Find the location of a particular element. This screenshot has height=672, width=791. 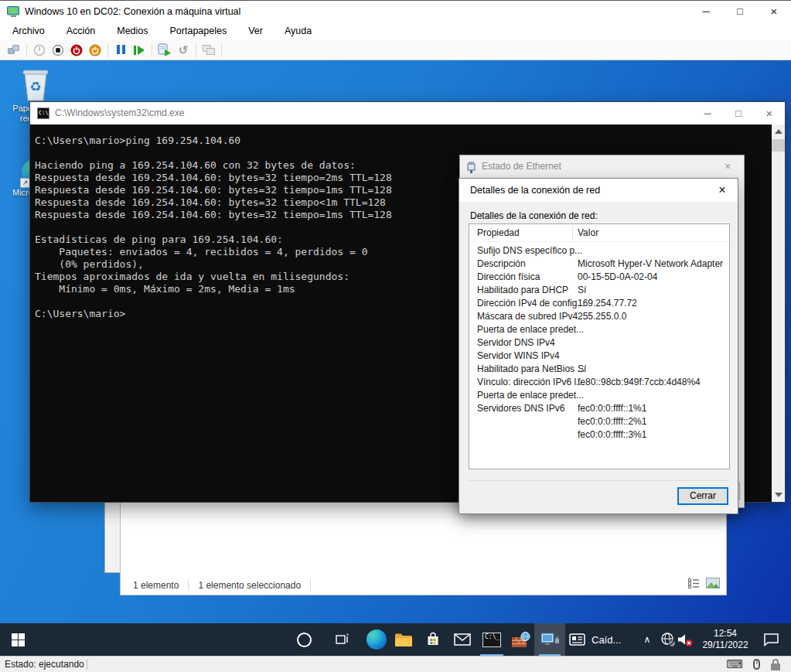

power-save-orange-icon is located at coordinates (95, 50).